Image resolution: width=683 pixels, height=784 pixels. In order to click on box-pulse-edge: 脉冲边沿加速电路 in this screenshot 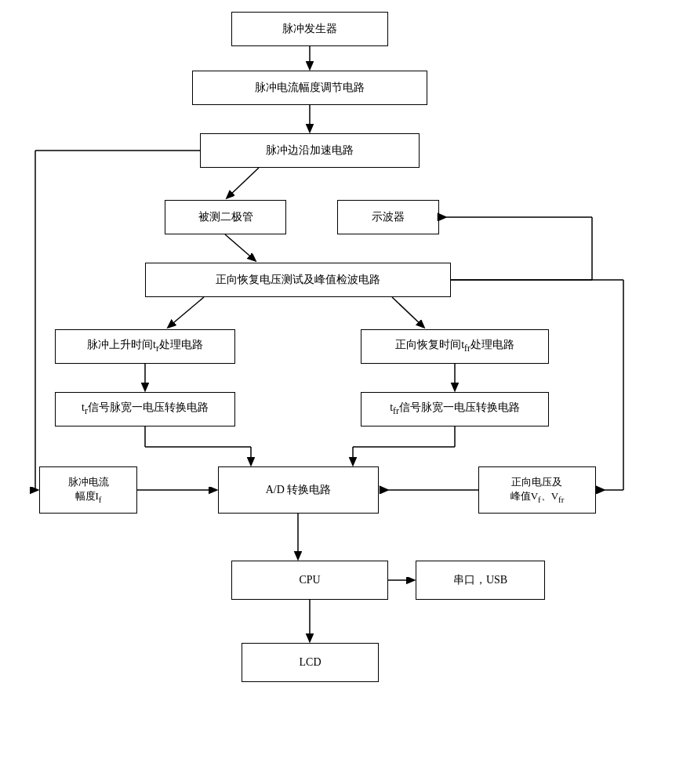, I will do `click(310, 151)`.